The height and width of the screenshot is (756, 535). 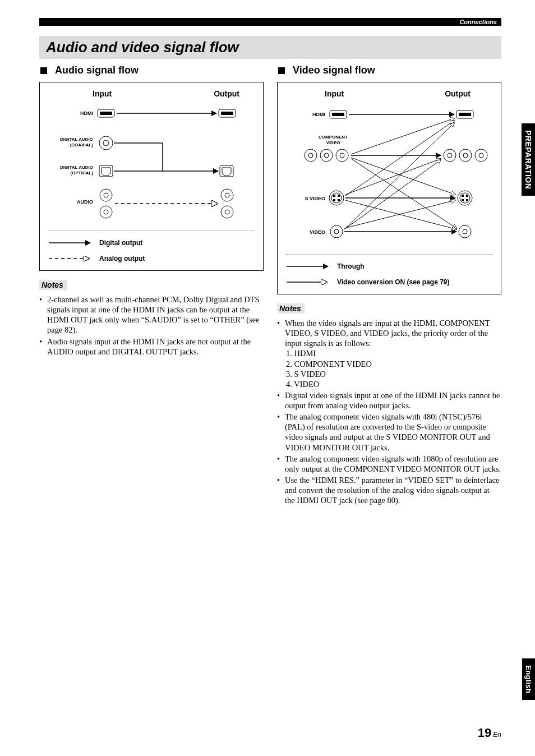 What do you see at coordinates (389, 400) in the screenshot?
I see `note-item: Digital video signals input at one of th…` at bounding box center [389, 400].